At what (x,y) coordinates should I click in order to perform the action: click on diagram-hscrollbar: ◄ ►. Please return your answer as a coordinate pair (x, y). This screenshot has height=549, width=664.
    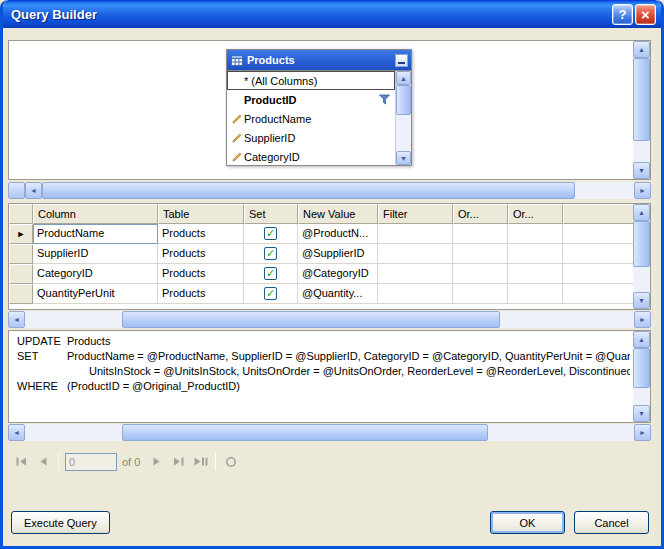
    Looking at the image, I should click on (330, 190).